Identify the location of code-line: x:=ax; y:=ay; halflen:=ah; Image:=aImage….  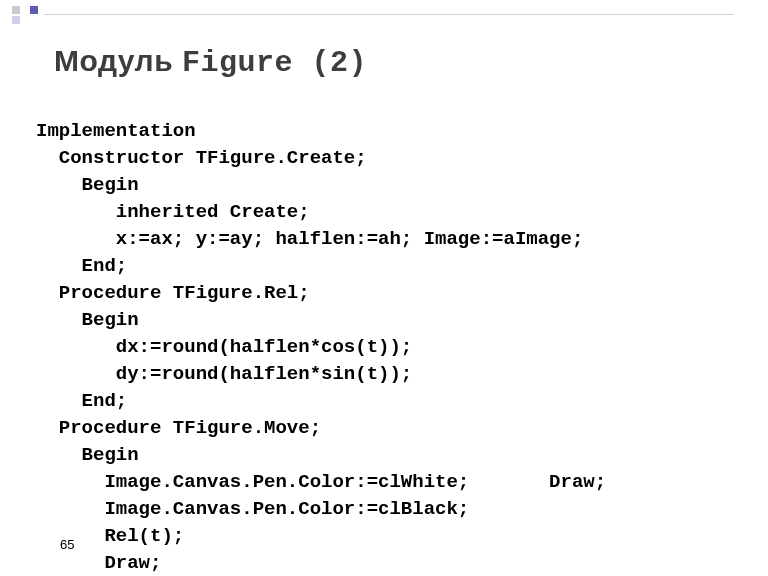
(310, 239).